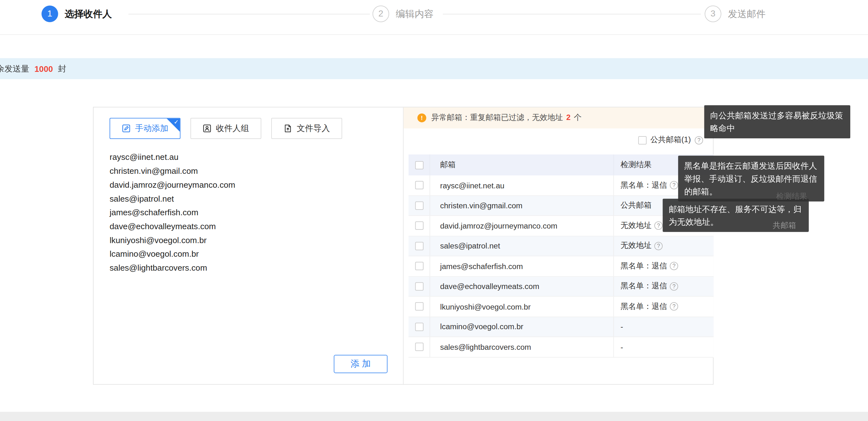  What do you see at coordinates (226, 128) in the screenshot?
I see `tab-recipient-group: 收件人组` at bounding box center [226, 128].